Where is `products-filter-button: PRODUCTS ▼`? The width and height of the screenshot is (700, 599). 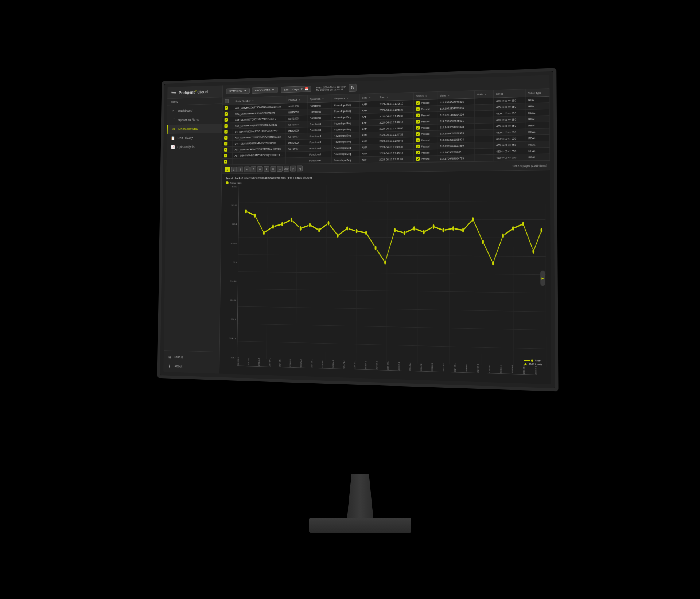 products-filter-button: PRODUCTS ▼ is located at coordinates (265, 90).